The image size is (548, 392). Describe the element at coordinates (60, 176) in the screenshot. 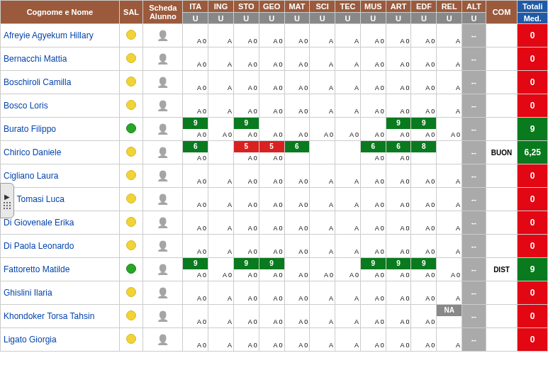

I see `student-name: Cigliano Laura` at that location.